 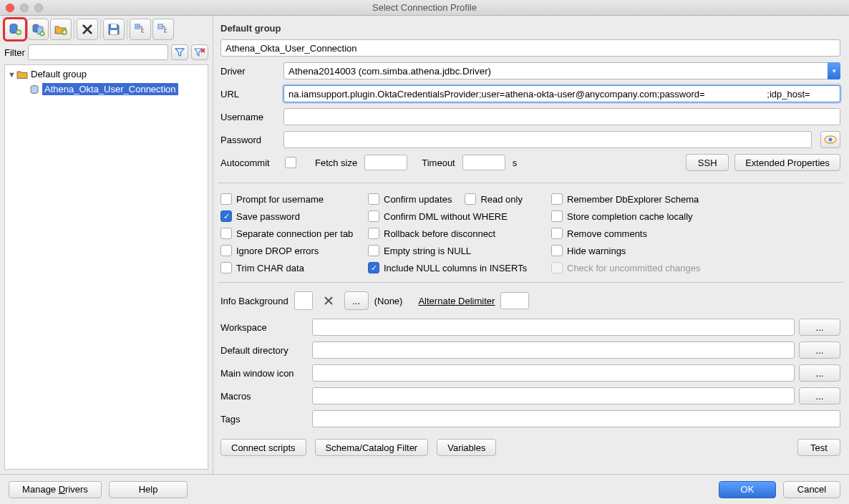 I want to click on delete-profile-button, so click(x=87, y=29).